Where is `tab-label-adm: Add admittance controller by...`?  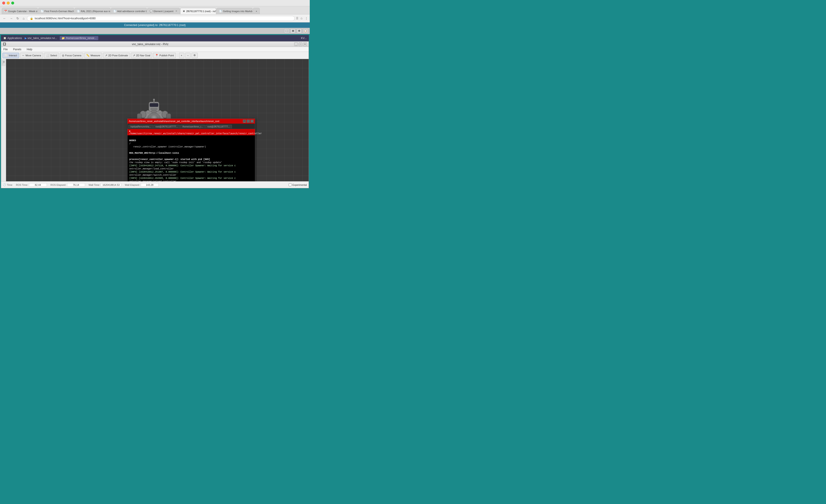
tab-label-adm: Add admittance controller by... is located at coordinates (132, 11).